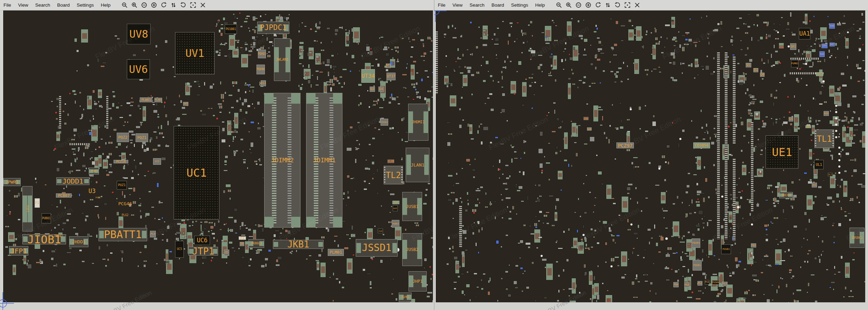 This screenshot has width=868, height=310. Describe the element at coordinates (256, 244) in the screenshot. I see `component-jkbbl1: JKBBL1` at that location.